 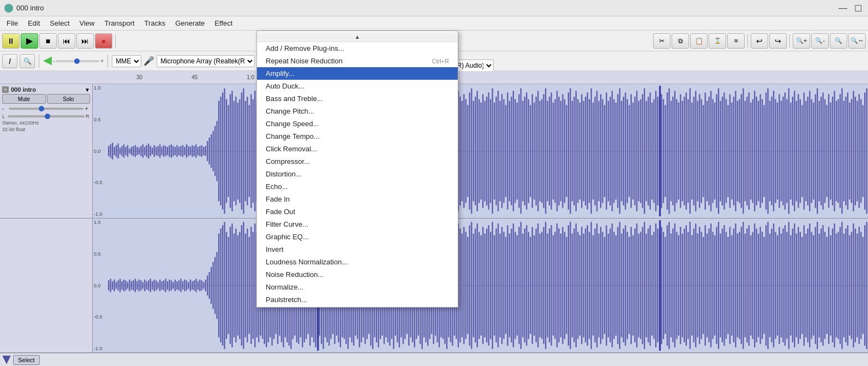 What do you see at coordinates (27, 61) in the screenshot?
I see `zoom-tool: 🔍` at bounding box center [27, 61].